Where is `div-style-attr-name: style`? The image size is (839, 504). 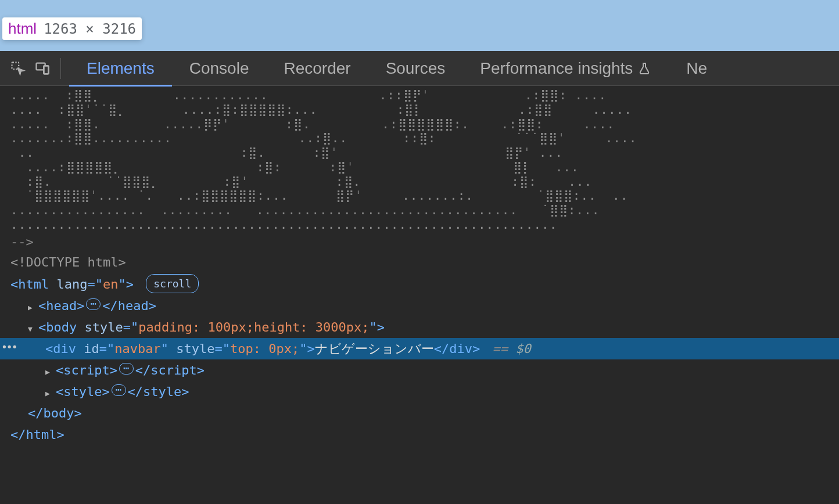
div-style-attr-name: style is located at coordinates (195, 348).